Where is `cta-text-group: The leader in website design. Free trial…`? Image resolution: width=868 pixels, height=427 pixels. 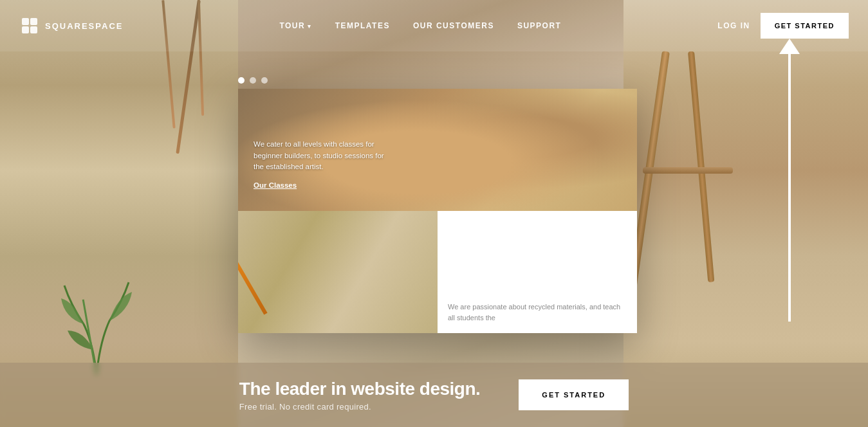 cta-text-group: The leader in website design. Free trial… is located at coordinates (360, 395).